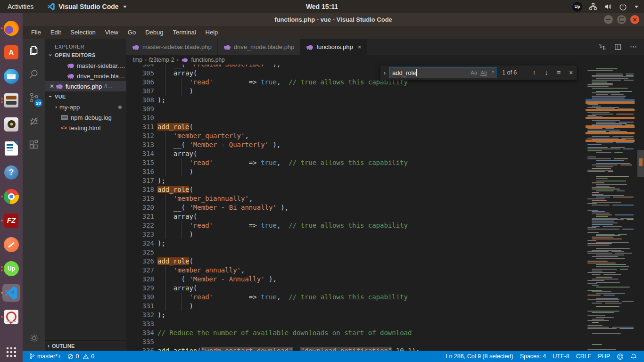 The image size is (644, 362). I want to click on code-line: 325, so click(382, 253).